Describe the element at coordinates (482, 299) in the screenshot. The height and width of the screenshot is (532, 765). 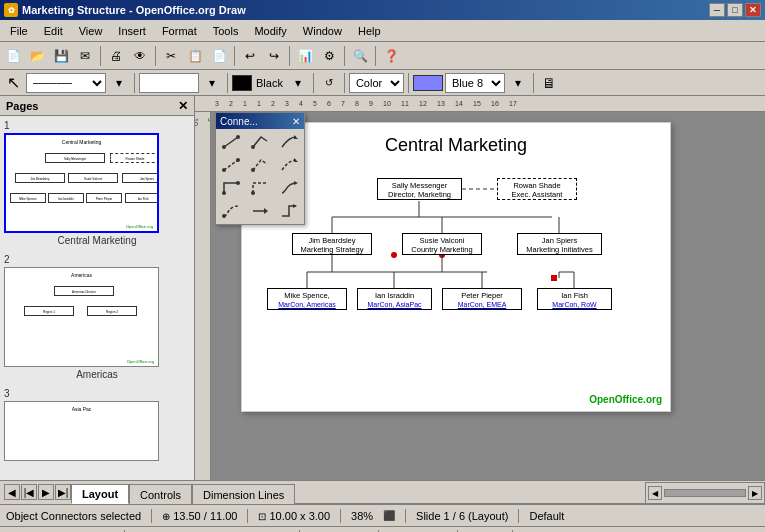
I see `node-peter: Peter Pieper MarCon, EMEA` at that location.